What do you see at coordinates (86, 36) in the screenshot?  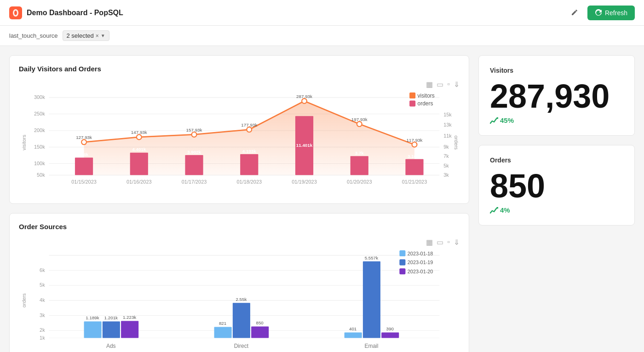 I see `filter-tag: 2 selected × ▼` at bounding box center [86, 36].